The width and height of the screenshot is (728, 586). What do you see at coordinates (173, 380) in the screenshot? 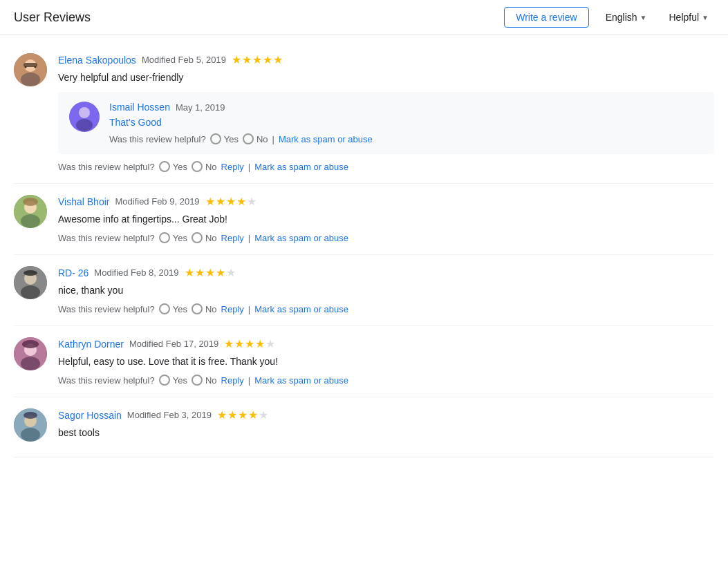
I see `yes-option-kathryn: Yes` at bounding box center [173, 380].